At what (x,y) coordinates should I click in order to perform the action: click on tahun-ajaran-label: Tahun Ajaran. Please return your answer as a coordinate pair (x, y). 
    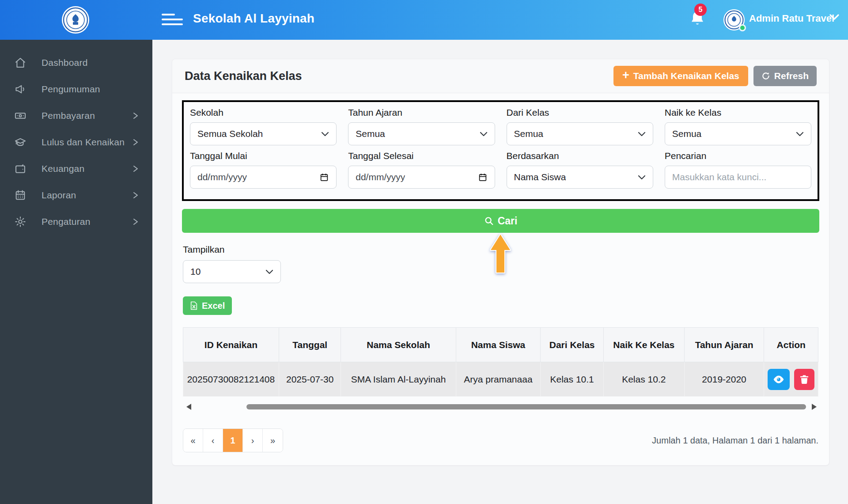
    Looking at the image, I should click on (421, 113).